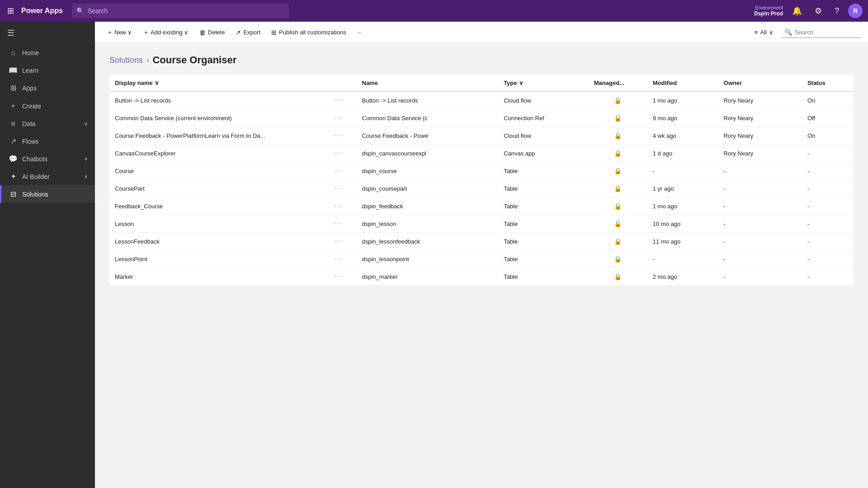 The image size is (868, 488). Describe the element at coordinates (47, 141) in the screenshot. I see `sidebar-item-flows: ↗ Flows` at that location.